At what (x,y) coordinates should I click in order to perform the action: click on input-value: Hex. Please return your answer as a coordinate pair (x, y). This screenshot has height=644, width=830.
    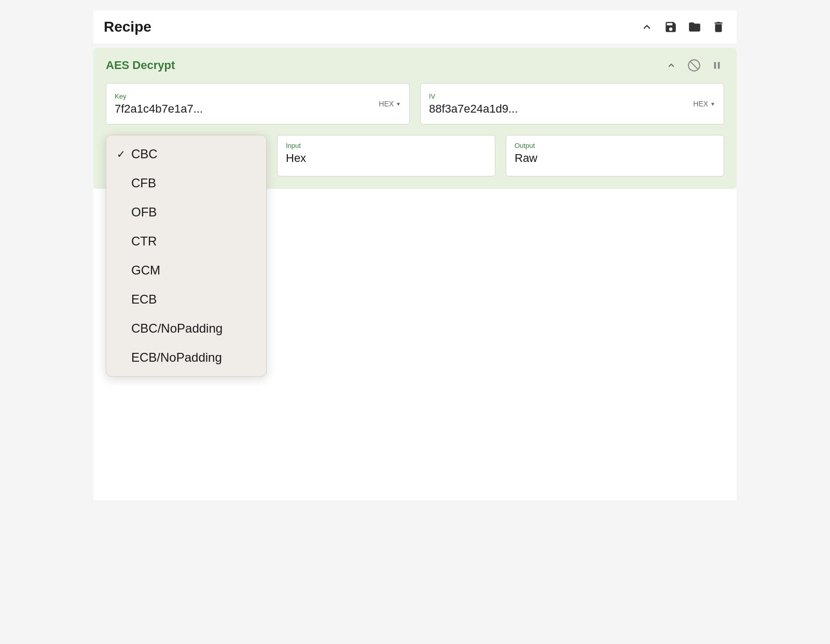
    Looking at the image, I should click on (386, 158).